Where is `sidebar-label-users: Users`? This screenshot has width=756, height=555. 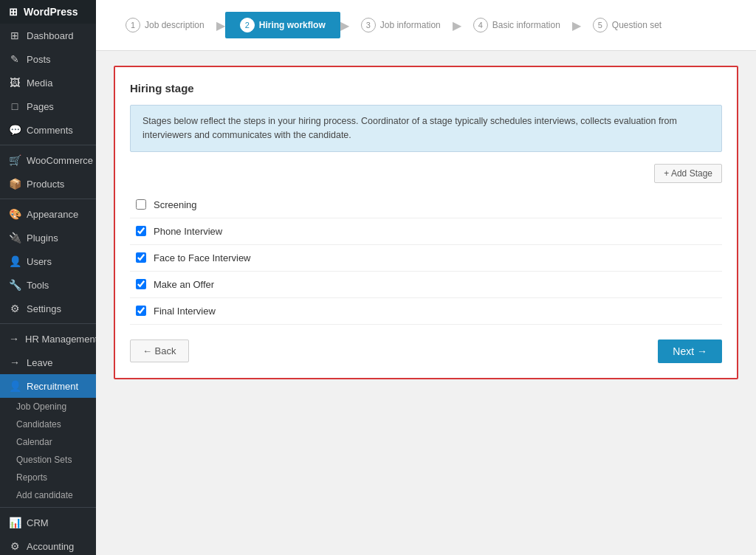 sidebar-label-users: Users is located at coordinates (39, 261).